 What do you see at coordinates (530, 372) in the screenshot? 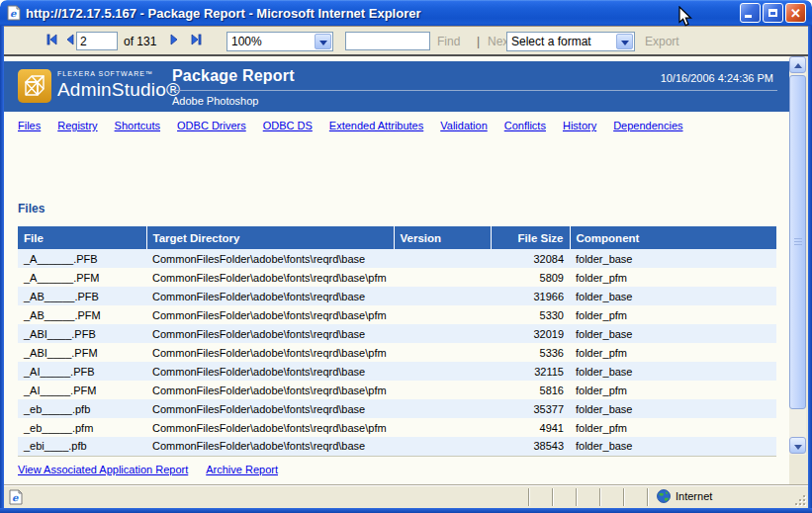
I see `cell-file-size: 32115` at bounding box center [530, 372].